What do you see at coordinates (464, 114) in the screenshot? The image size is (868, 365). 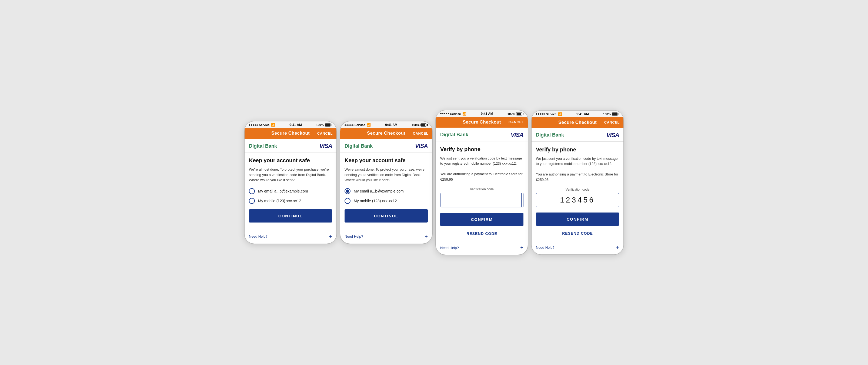 I see `wifi-icon-3: 📶` at bounding box center [464, 114].